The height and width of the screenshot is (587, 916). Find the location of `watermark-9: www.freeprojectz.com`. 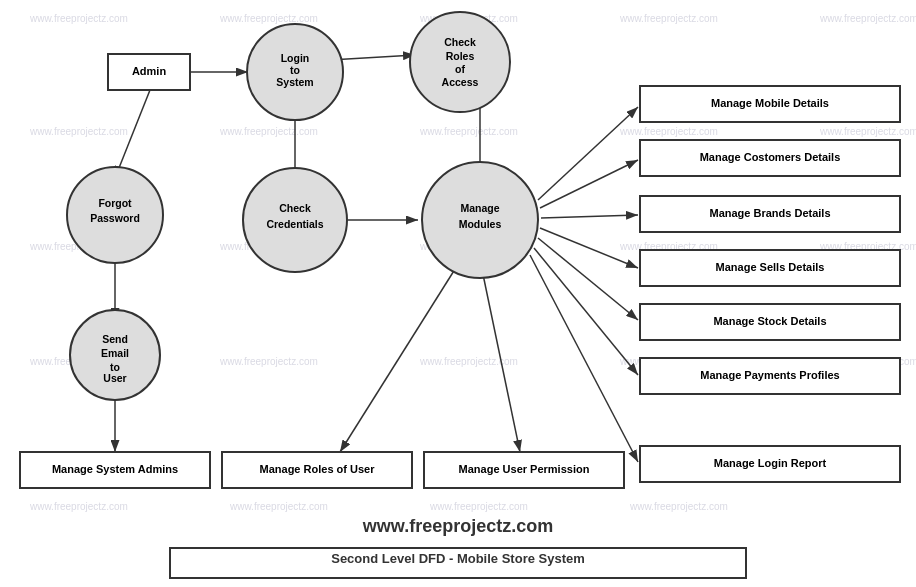

watermark-9: www.freeprojectz.com is located at coordinates (668, 132).